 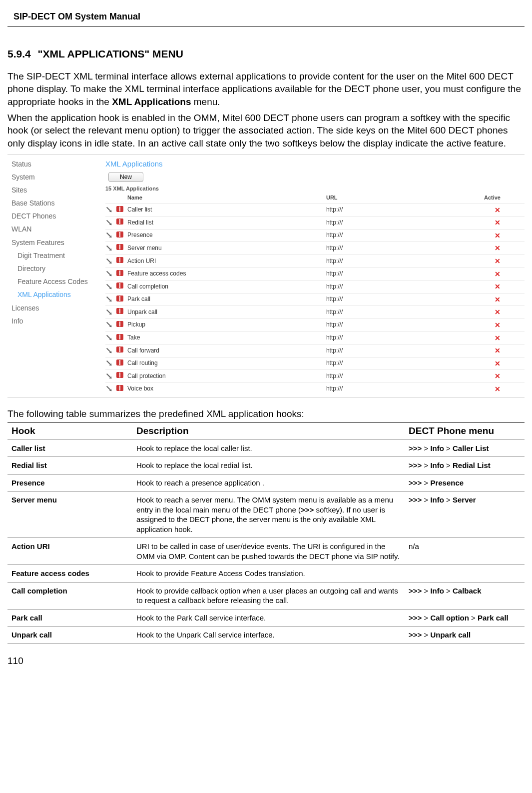 What do you see at coordinates (465, 635) in the screenshot?
I see `hook-menu-cell: >>> > Unpark call` at bounding box center [465, 635].